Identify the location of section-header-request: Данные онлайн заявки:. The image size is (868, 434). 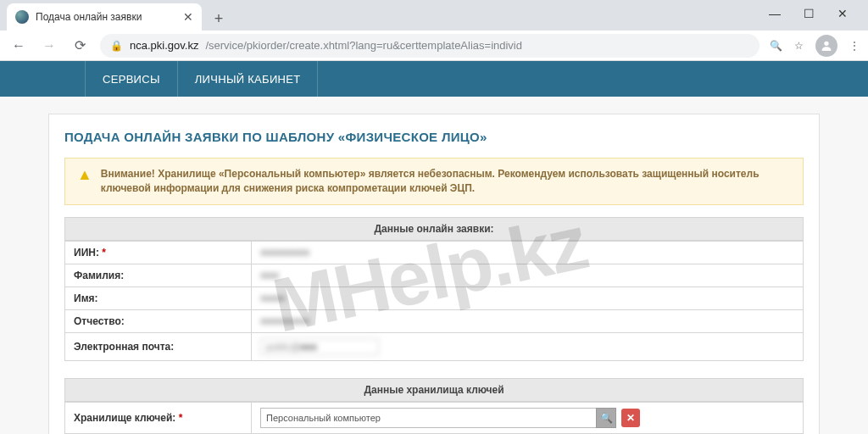
(434, 229).